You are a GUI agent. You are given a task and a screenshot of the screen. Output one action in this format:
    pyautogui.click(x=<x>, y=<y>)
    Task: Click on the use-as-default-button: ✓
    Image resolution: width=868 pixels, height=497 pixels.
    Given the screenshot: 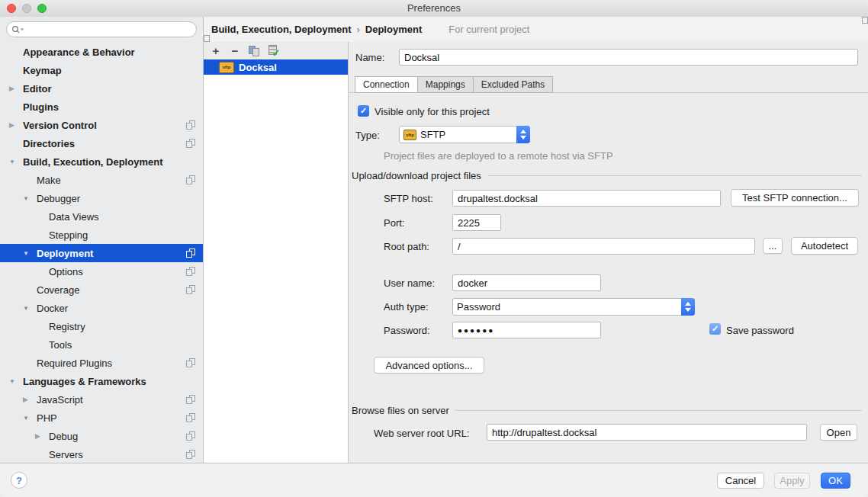 What is the action you would take?
    pyautogui.click(x=273, y=51)
    